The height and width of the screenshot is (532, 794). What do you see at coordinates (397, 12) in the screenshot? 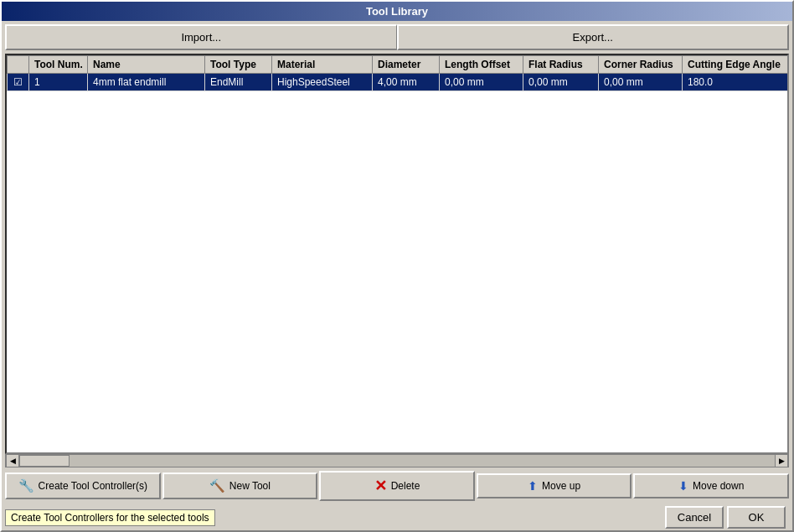
I see `title-bar: Tool Library` at bounding box center [397, 12].